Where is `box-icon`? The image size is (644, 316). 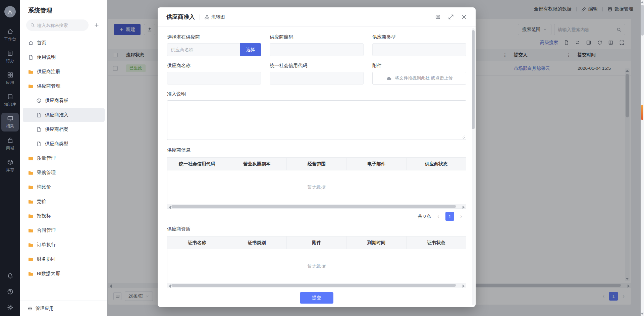 box-icon is located at coordinates (10, 162).